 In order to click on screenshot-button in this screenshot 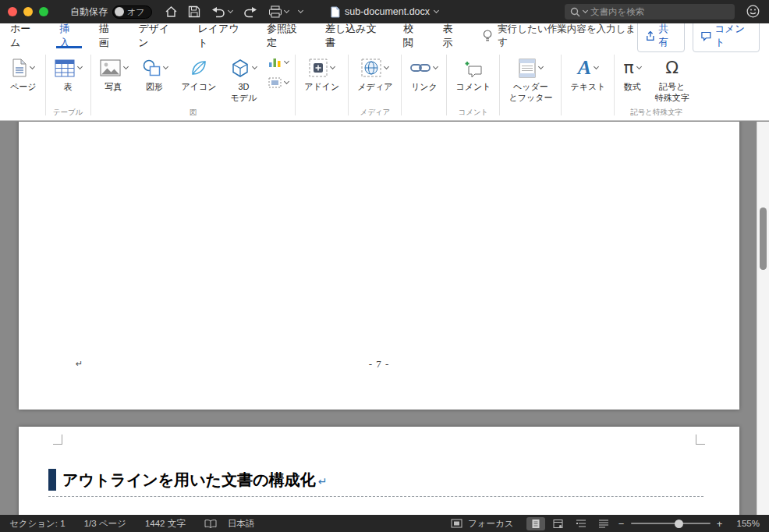, I will do `click(278, 83)`.